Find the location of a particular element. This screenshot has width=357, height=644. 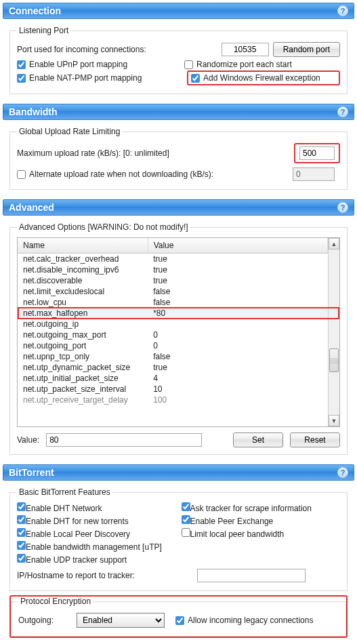

cell-name: net.outgoing_ip is located at coordinates (83, 324).